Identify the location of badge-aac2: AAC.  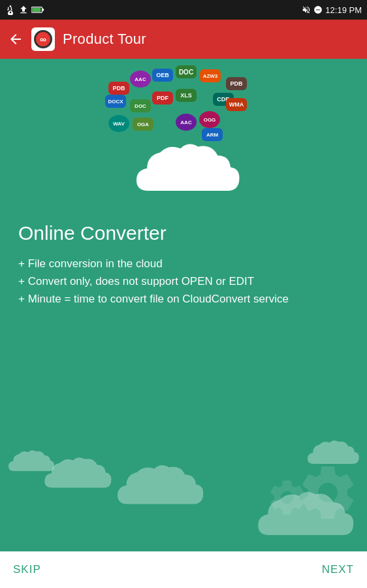
(186, 122).